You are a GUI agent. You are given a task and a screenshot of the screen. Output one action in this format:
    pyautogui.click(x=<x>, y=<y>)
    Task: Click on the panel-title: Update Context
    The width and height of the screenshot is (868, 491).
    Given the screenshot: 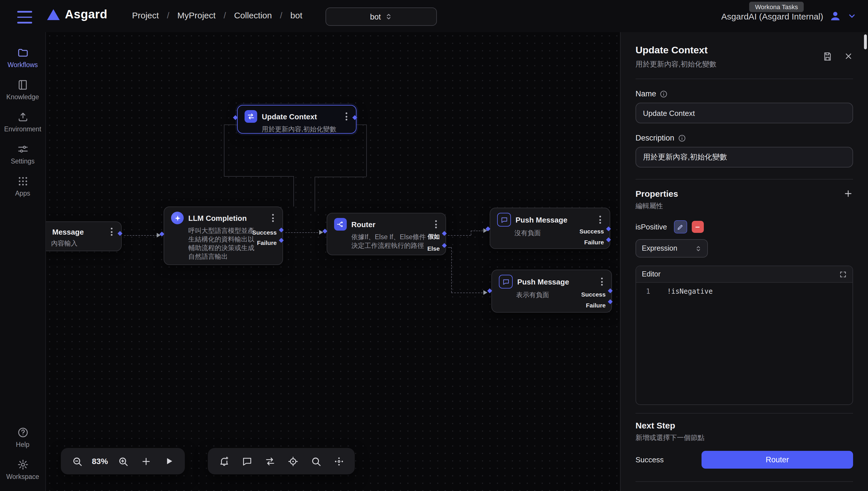 What is the action you would take?
    pyautogui.click(x=744, y=51)
    